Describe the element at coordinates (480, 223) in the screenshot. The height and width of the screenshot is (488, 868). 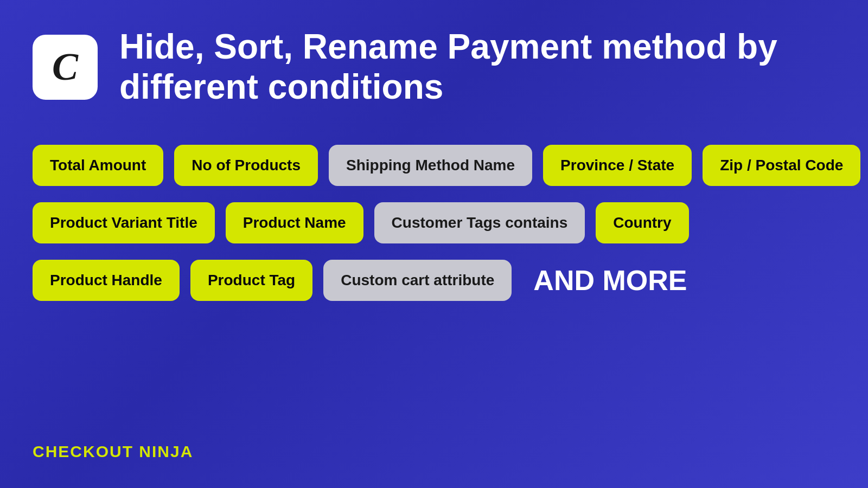
I see `tag-btn-customer-tags-contains: Customer Tags contains` at that location.